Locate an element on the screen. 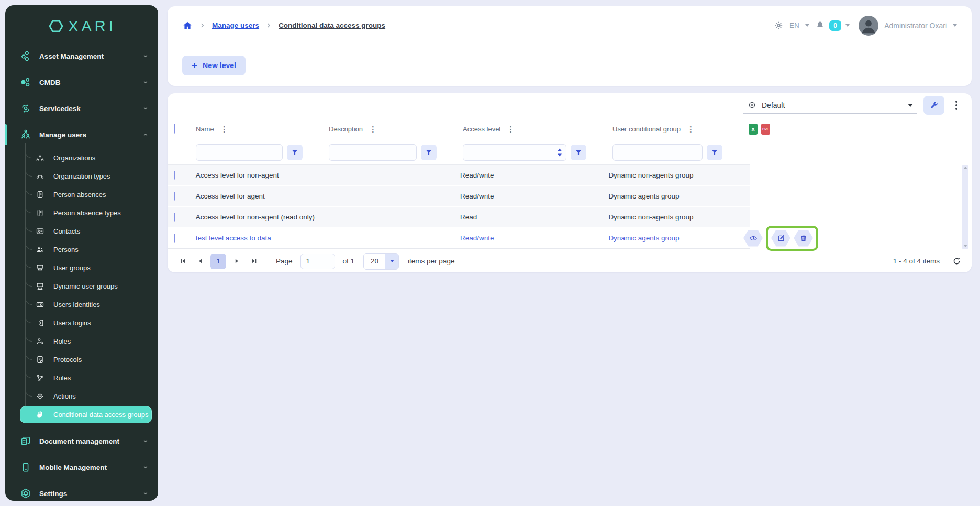  user-name: Administrator Oxari is located at coordinates (916, 26).